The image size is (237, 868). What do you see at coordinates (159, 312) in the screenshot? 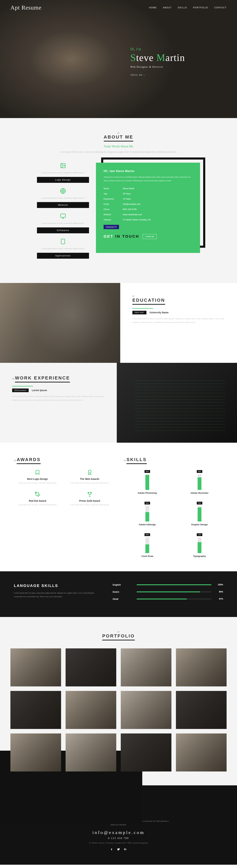
I see `edu-school: University Name` at bounding box center [159, 312].